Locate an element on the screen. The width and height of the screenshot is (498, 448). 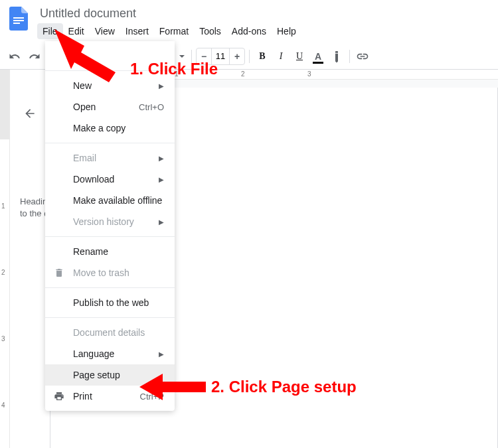
underline-button: U is located at coordinates (299, 56).